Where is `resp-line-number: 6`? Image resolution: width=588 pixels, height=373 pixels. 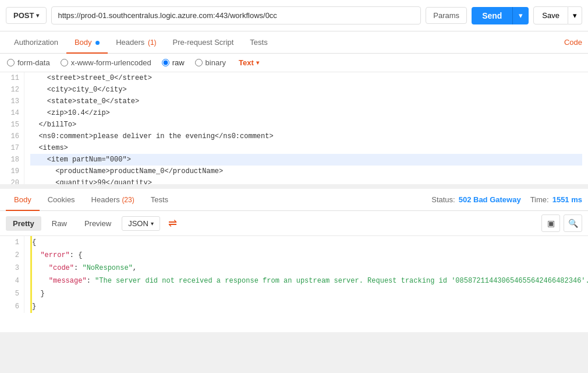 resp-line-number: 6 is located at coordinates (12, 307).